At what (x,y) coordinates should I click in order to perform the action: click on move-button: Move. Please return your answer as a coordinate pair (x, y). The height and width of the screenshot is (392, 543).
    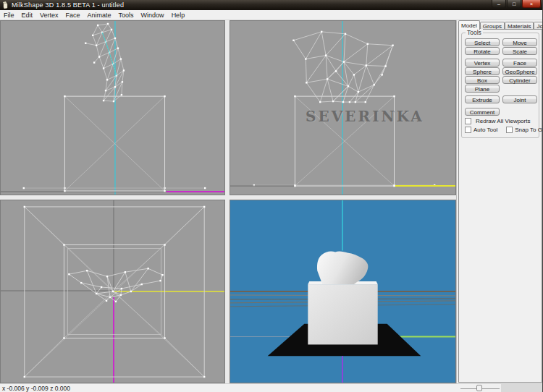
    Looking at the image, I should click on (520, 42).